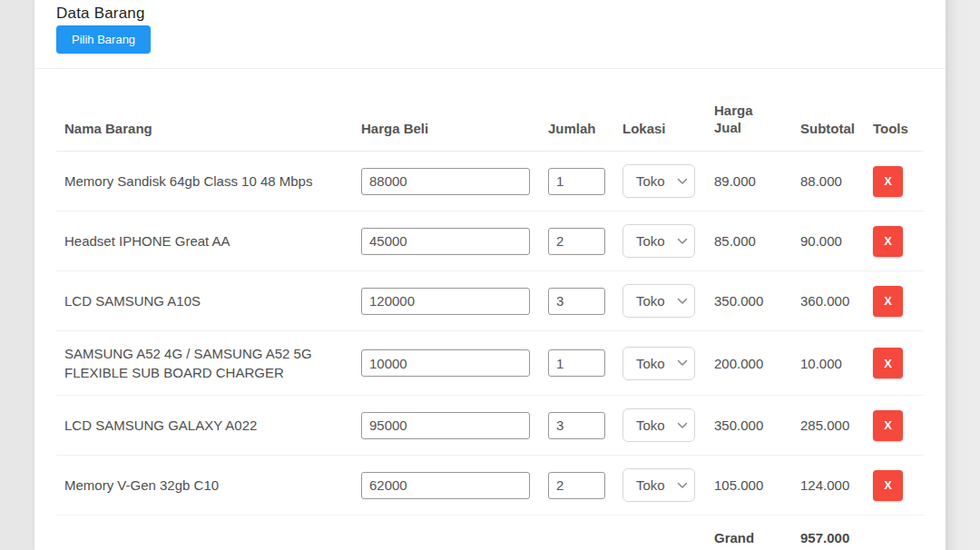 Image resolution: width=980 pixels, height=550 pixels. What do you see at coordinates (209, 301) in the screenshot?
I see `item-name: LCD SAMSUNG A10S` at bounding box center [209, 301].